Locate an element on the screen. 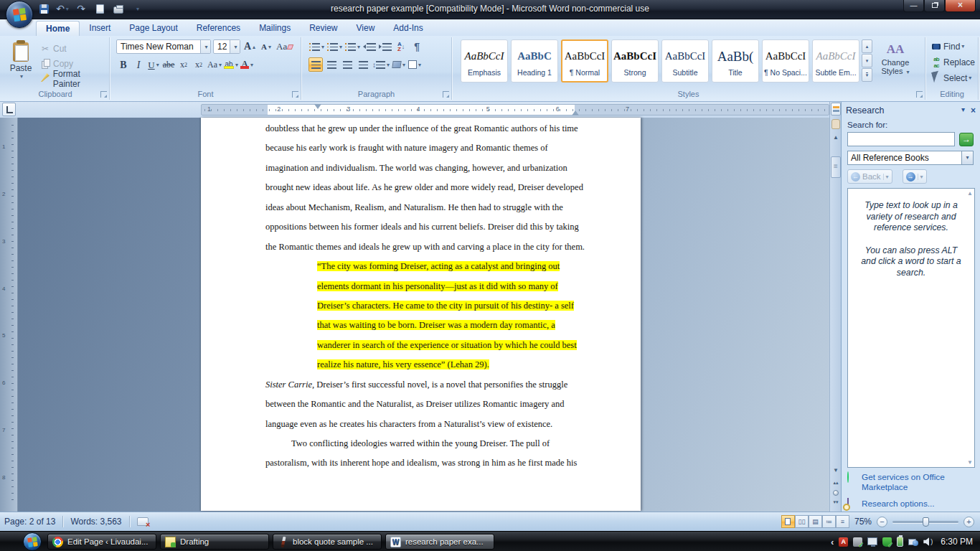 The width and height of the screenshot is (980, 551). ribbon-tab: View is located at coordinates (366, 29).